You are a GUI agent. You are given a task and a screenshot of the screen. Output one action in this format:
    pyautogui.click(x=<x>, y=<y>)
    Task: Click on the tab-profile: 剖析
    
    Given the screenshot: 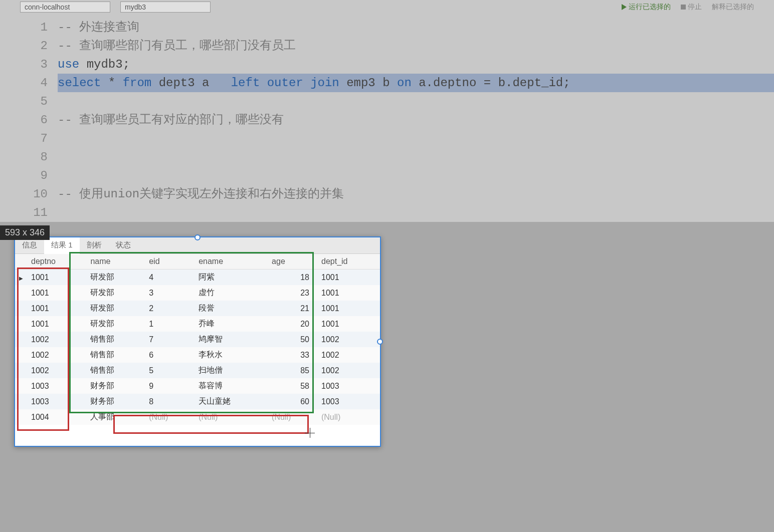 What is the action you would take?
    pyautogui.click(x=94, y=245)
    